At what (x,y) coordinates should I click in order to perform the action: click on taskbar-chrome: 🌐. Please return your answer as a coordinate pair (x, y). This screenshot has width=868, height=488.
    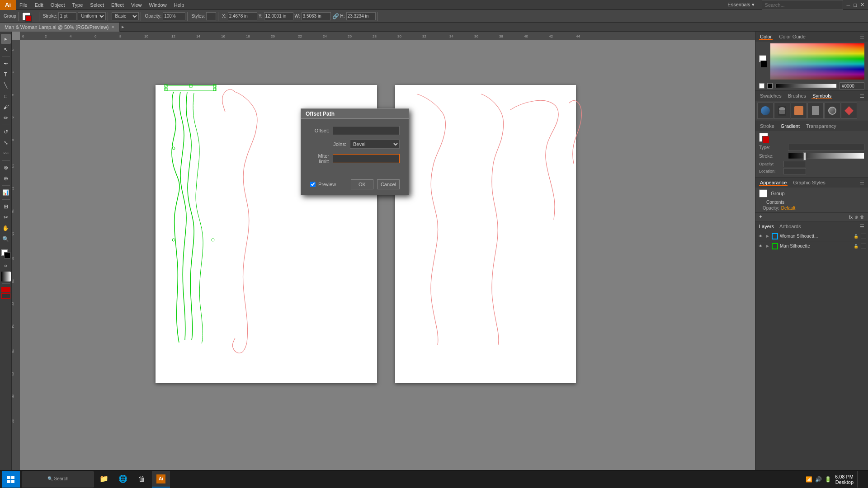
    Looking at the image, I should click on (123, 479).